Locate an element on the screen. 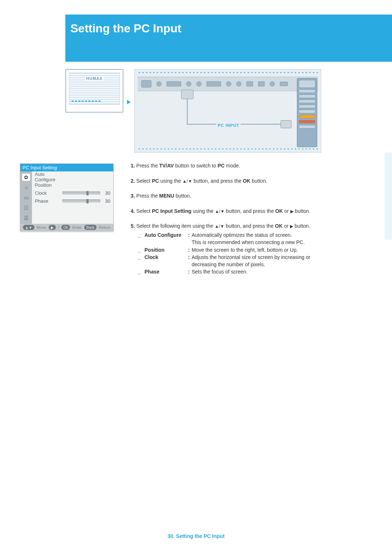  dots-divider-top is located at coordinates (228, 73).